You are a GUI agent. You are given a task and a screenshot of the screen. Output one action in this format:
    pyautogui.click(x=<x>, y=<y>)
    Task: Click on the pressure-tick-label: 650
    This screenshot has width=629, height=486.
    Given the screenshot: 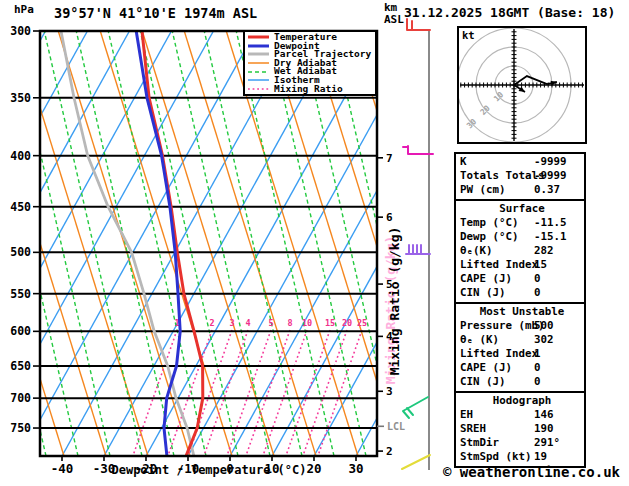 What is the action you would take?
    pyautogui.click(x=20, y=366)
    